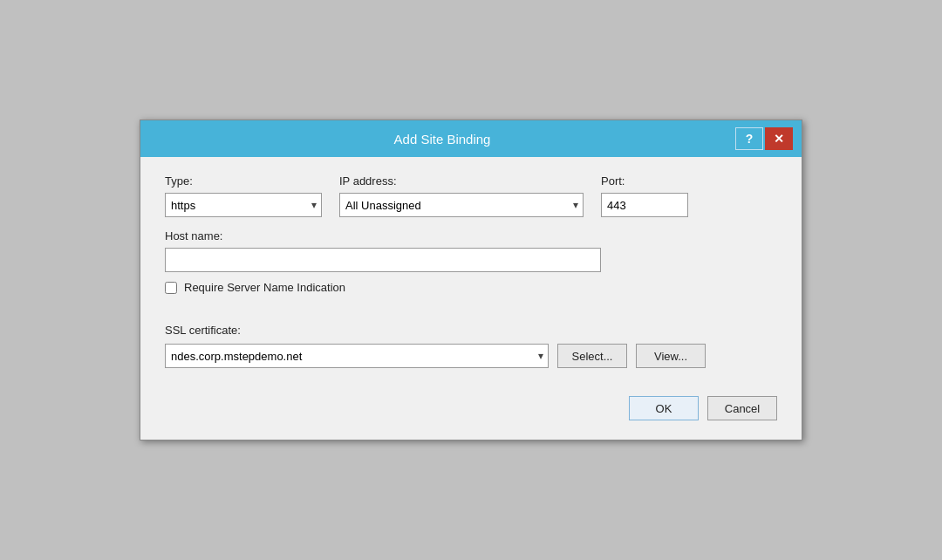 This screenshot has width=942, height=560. What do you see at coordinates (471, 319) in the screenshot?
I see `spacer` at bounding box center [471, 319].